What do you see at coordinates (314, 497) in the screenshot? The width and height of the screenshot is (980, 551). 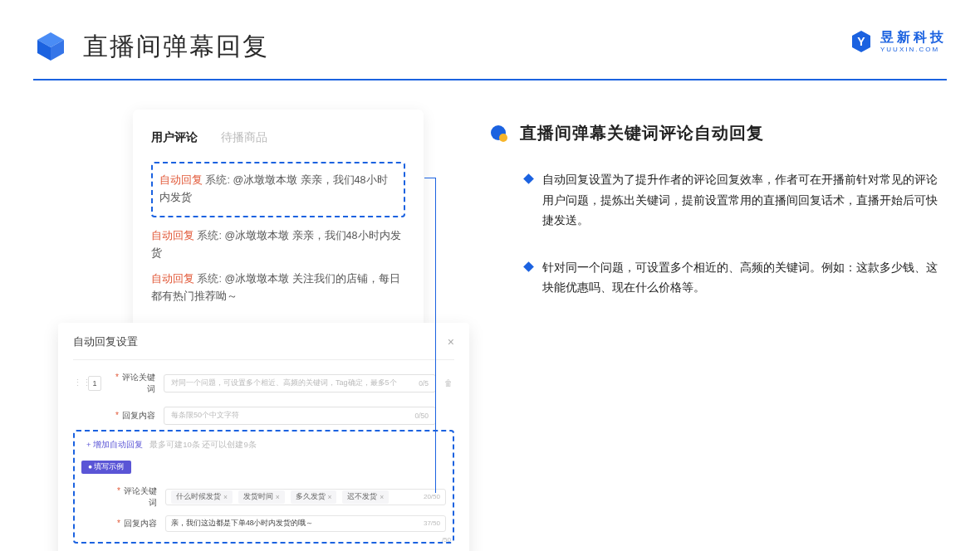 I see `keyword-tag: 多久发货×` at bounding box center [314, 497].